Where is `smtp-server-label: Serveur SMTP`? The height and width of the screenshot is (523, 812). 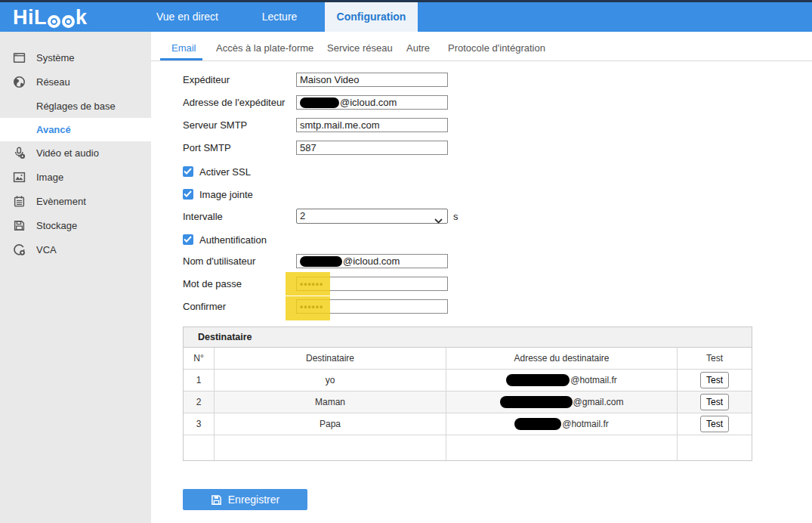
smtp-server-label: Serveur SMTP is located at coordinates (215, 125).